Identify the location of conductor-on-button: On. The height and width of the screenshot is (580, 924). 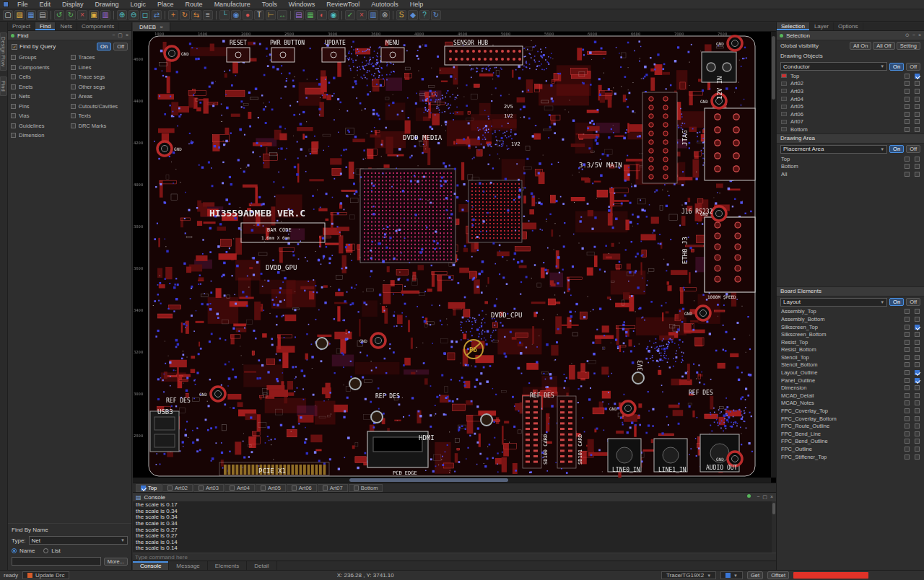
(897, 66).